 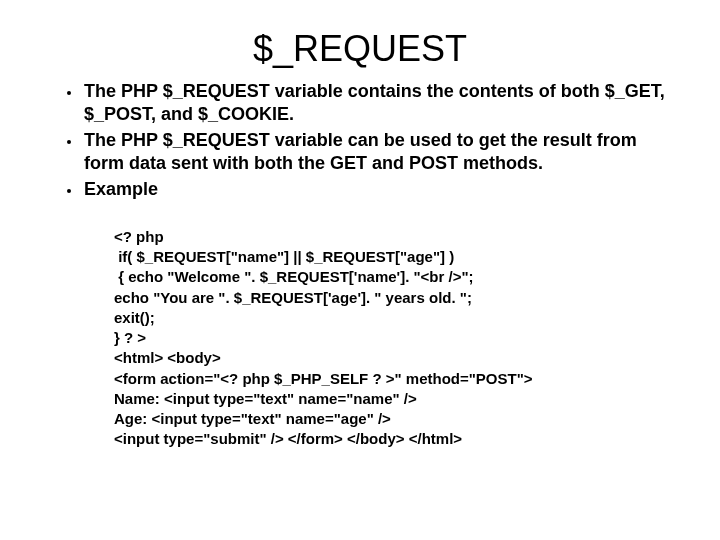 What do you see at coordinates (139, 236) in the screenshot?
I see `code-line: <? php` at bounding box center [139, 236].